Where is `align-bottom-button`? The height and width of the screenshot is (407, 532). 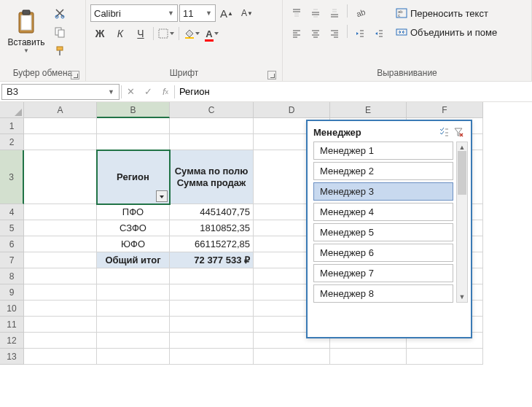 align-bottom-button is located at coordinates (335, 13).